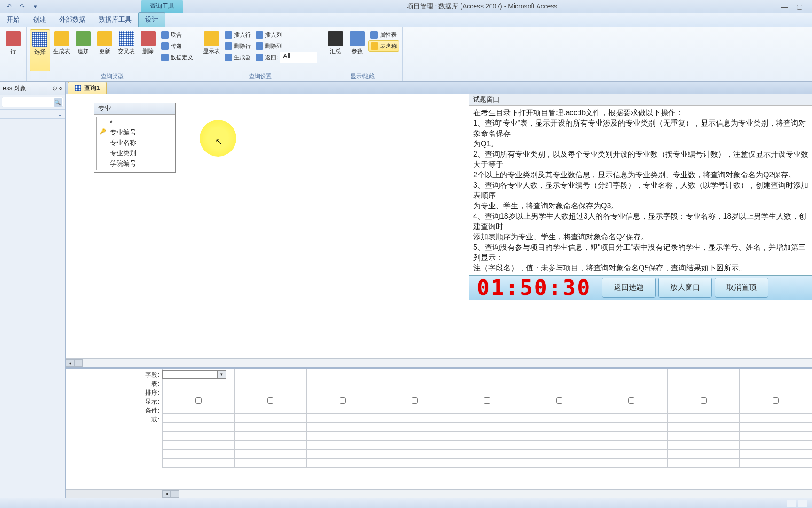 This screenshot has width=812, height=508. I want to click on label-sort: 排序:, so click(113, 393).